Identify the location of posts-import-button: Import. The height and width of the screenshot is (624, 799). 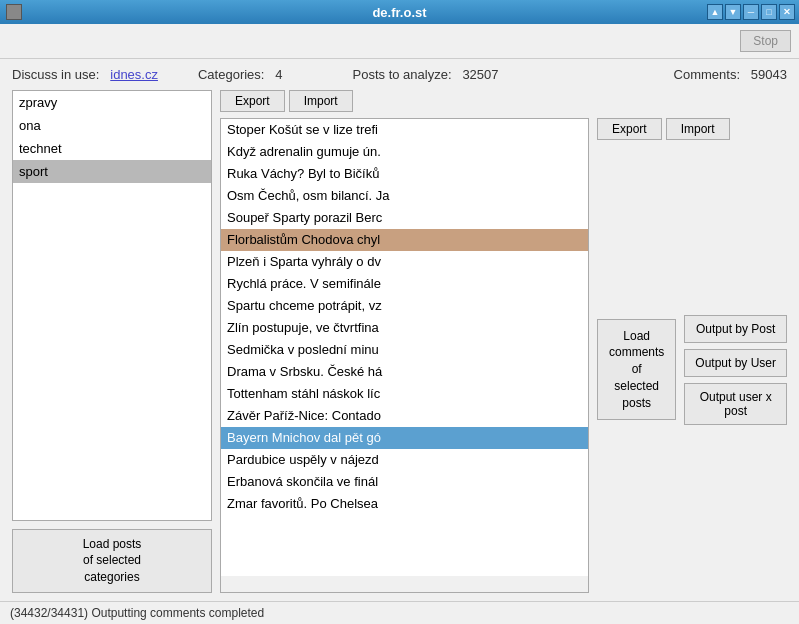
(321, 101).